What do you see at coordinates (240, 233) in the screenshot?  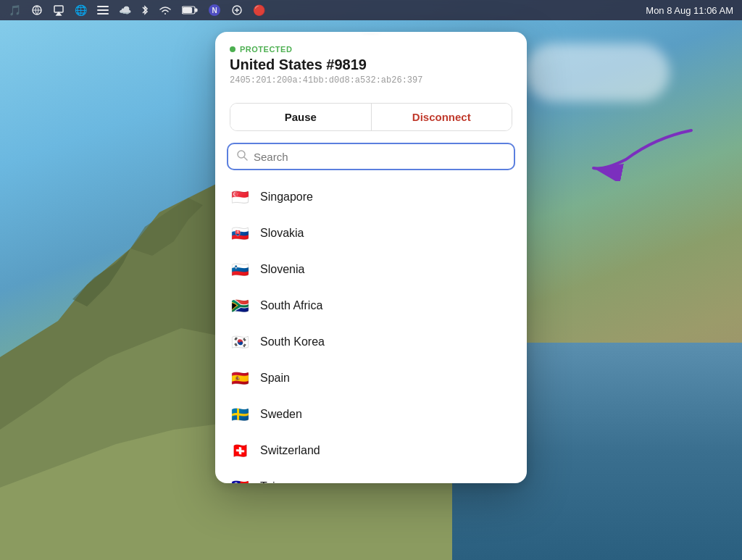 I see `country-flag: 🇸🇰` at bounding box center [240, 233].